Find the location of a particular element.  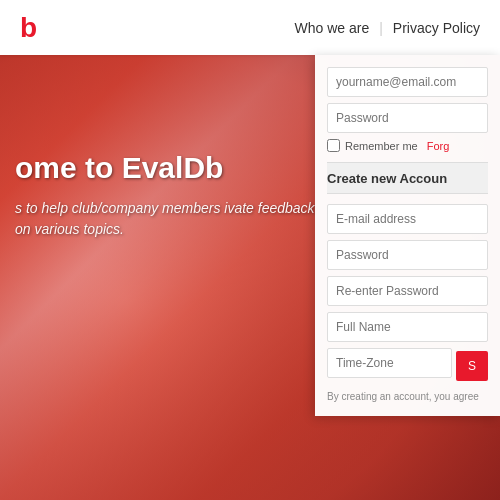

register-section: S By creating an account, you agree is located at coordinates (408, 304).